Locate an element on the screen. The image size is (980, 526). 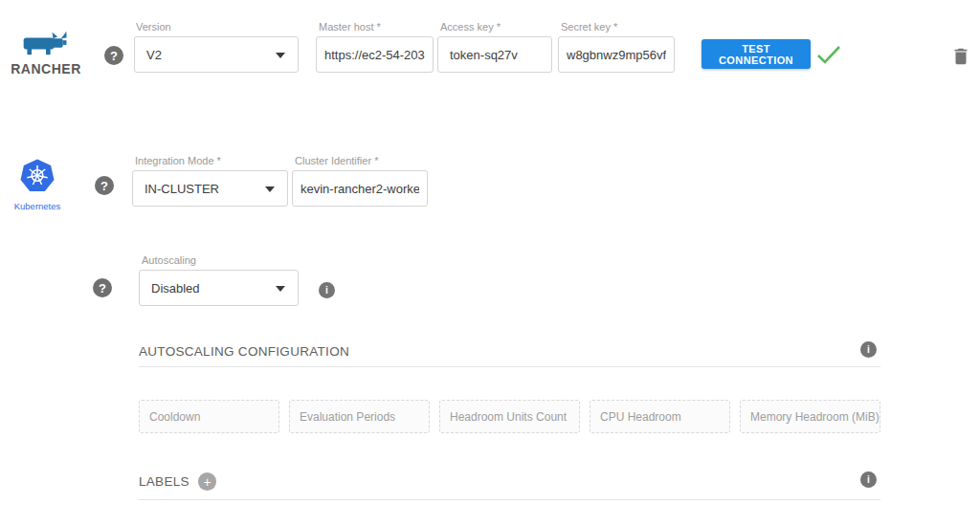
integration-mode-label: Integration Mode * is located at coordinates (178, 161).